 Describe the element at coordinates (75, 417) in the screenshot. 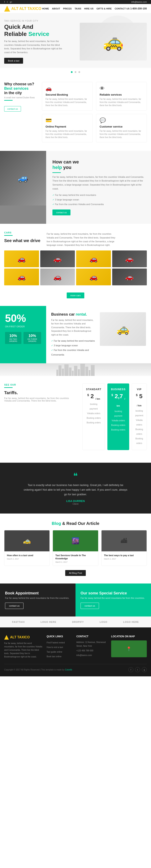

I see `tariffs-header: See Our Tariffs. Far far away, behind th…` at that location.